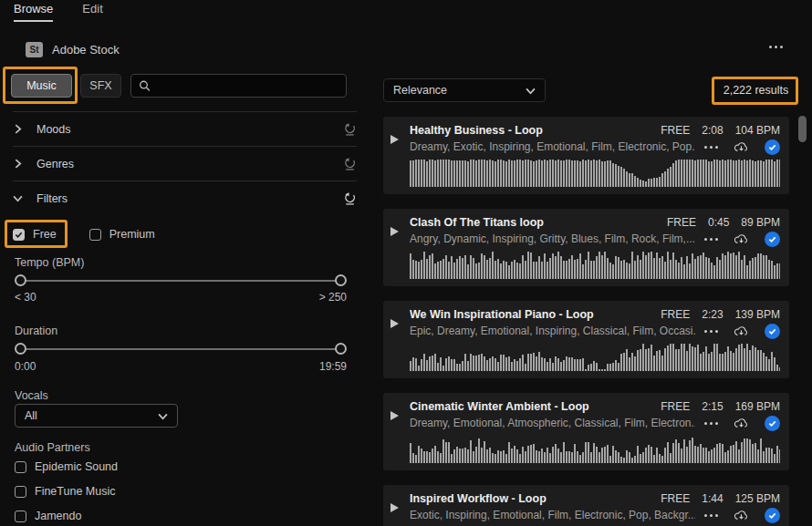 The height and width of the screenshot is (526, 812). I want to click on track-card: We Win Inspirational Piano - Loop FREE 2…, so click(586, 339).